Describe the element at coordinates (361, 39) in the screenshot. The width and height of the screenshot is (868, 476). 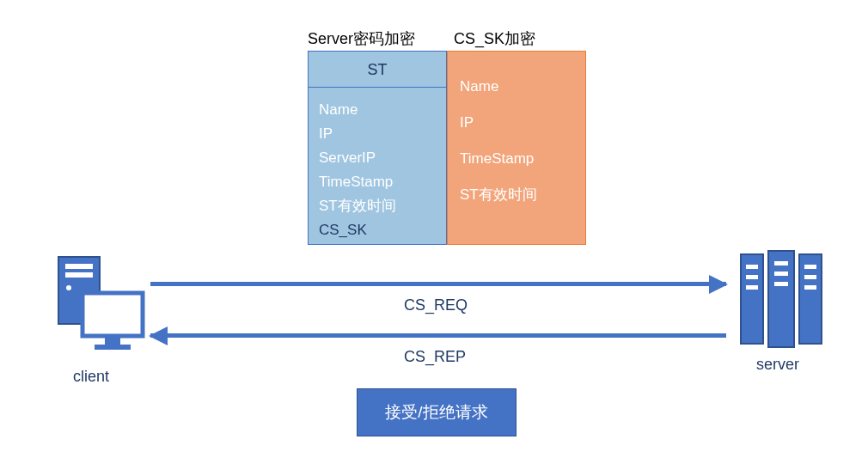
I see `label-server-encrypt: Server密码加密` at that location.